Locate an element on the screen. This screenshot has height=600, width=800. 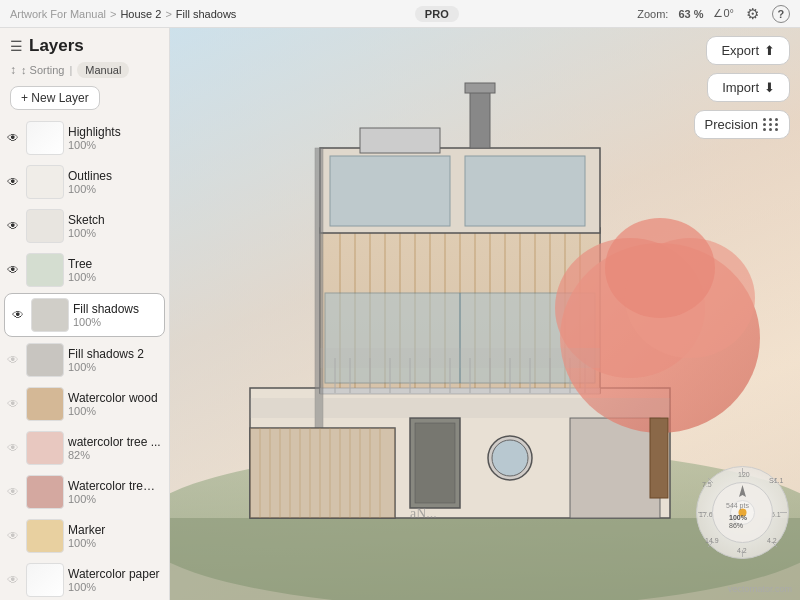
sorting-icon: ↕ is located at coordinates (13, 70).